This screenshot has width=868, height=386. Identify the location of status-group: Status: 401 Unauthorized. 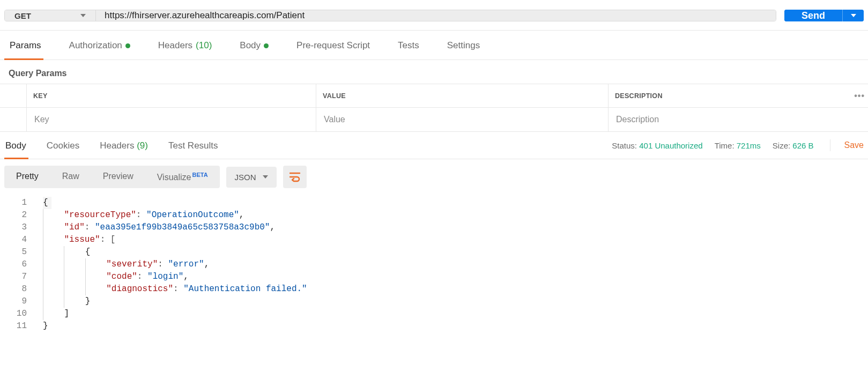
(657, 146).